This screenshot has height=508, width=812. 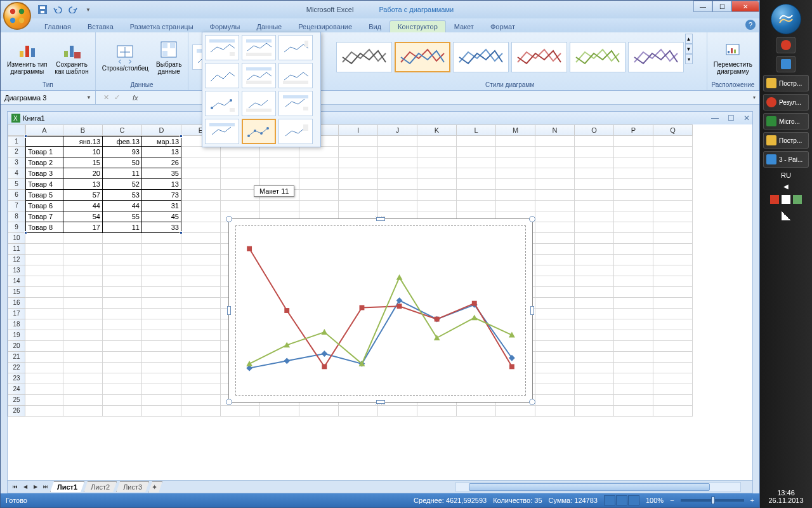 I want to click on save-template-button: Сохранить как шаблон, so click(x=71, y=57).